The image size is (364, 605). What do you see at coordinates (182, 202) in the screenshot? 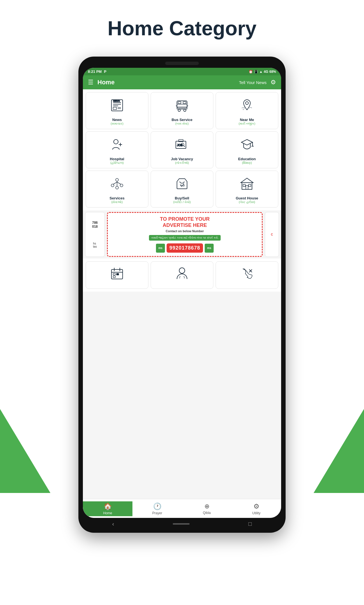
I see `buysell-label-gu: (ખરીદો / વેચો)` at bounding box center [182, 202].